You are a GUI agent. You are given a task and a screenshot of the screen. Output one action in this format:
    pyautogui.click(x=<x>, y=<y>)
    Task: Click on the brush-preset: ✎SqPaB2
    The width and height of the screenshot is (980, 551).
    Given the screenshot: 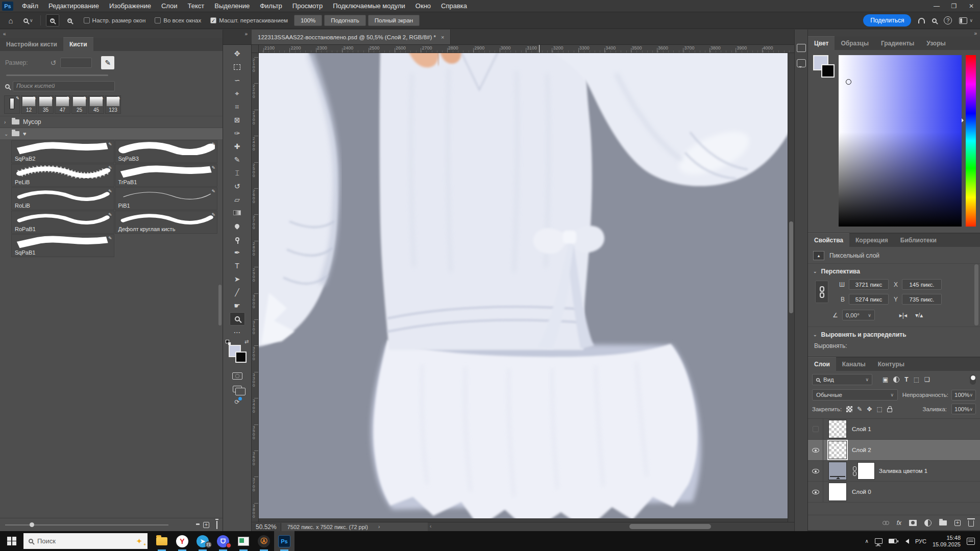 What is the action you would take?
    pyautogui.click(x=63, y=152)
    